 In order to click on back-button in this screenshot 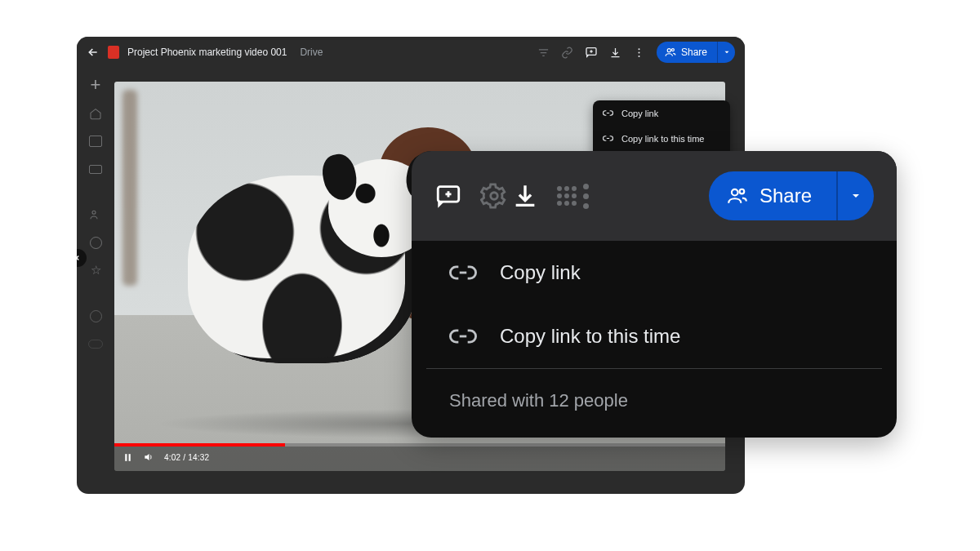, I will do `click(93, 52)`.